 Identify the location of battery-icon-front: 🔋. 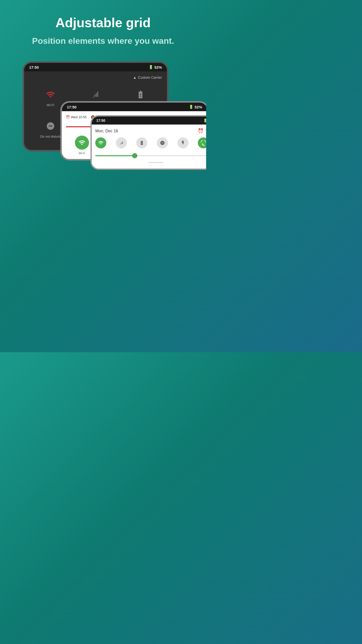
(205, 120).